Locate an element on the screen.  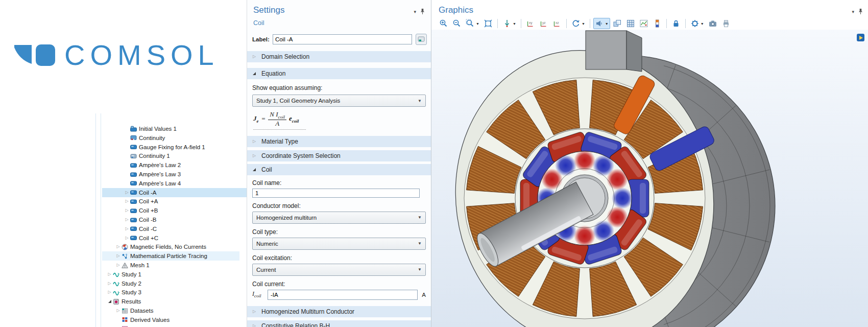
tree-expand-arrow-icon is located at coordinates (109, 301).